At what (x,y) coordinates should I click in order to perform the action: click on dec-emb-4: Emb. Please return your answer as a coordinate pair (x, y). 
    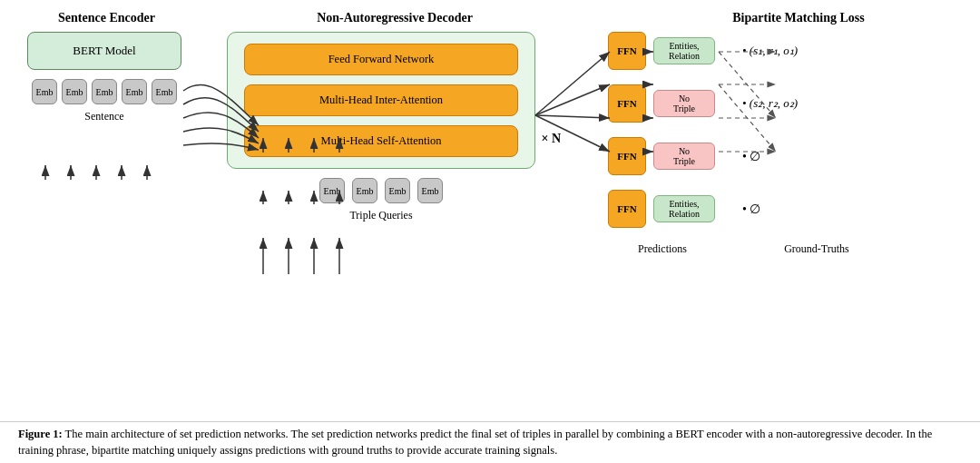
    Looking at the image, I should click on (430, 191).